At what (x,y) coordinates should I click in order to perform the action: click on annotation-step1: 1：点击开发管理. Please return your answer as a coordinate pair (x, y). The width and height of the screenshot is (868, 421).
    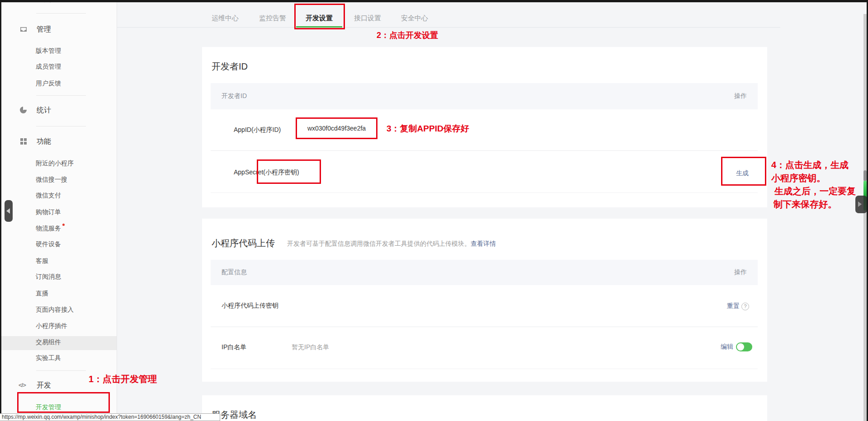
    Looking at the image, I should click on (123, 379).